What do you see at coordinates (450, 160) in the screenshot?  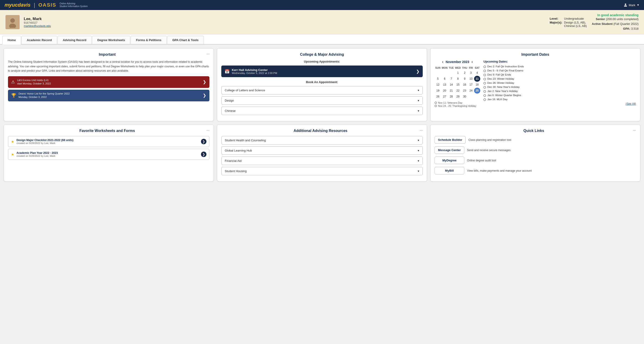 I see `quick-link-button: MyDegree` at bounding box center [450, 160].